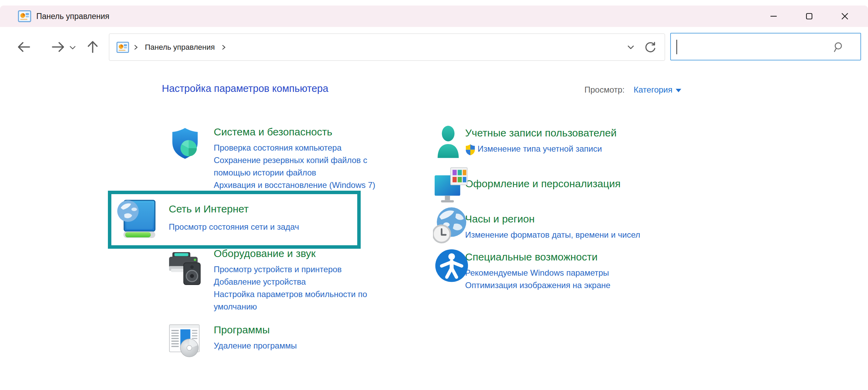  What do you see at coordinates (208, 217) in the screenshot?
I see `category-network-internet: Сеть и Интернет Просмотр состояния сети …` at bounding box center [208, 217].